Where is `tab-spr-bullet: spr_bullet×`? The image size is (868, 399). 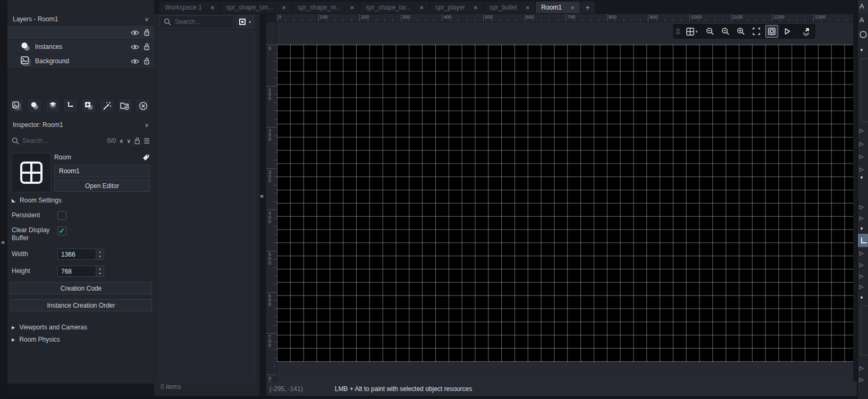 tab-spr-bullet: spr_bullet× is located at coordinates (510, 7).